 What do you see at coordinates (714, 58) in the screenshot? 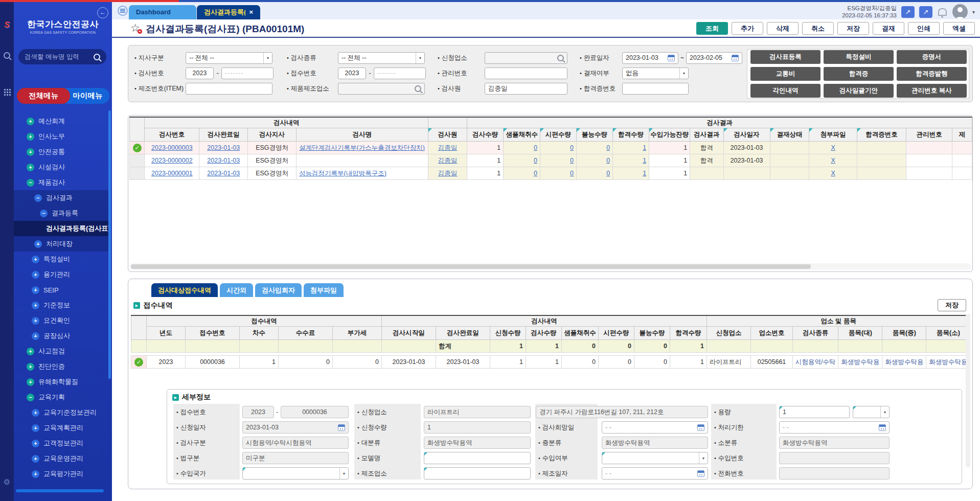
I see `complete-to-input: 2023-02-05` at bounding box center [714, 58].